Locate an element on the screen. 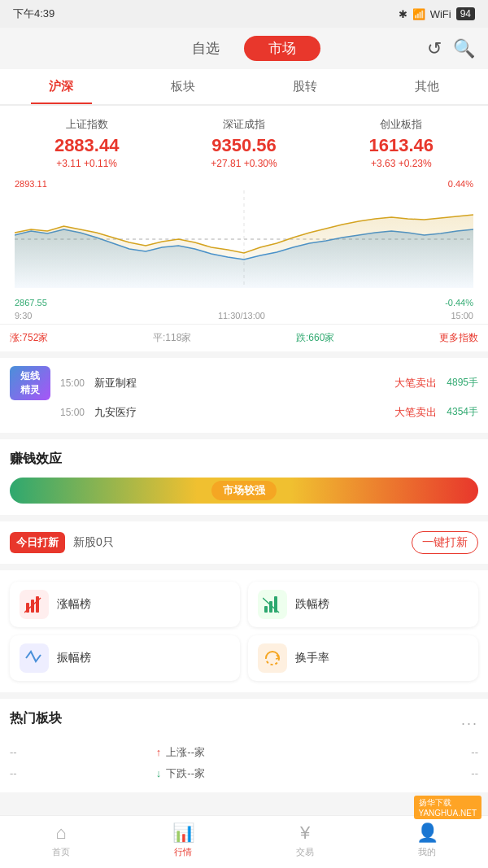 The height and width of the screenshot is (868, 488). chart-pct-neg: -0.44% is located at coordinates (459, 303).